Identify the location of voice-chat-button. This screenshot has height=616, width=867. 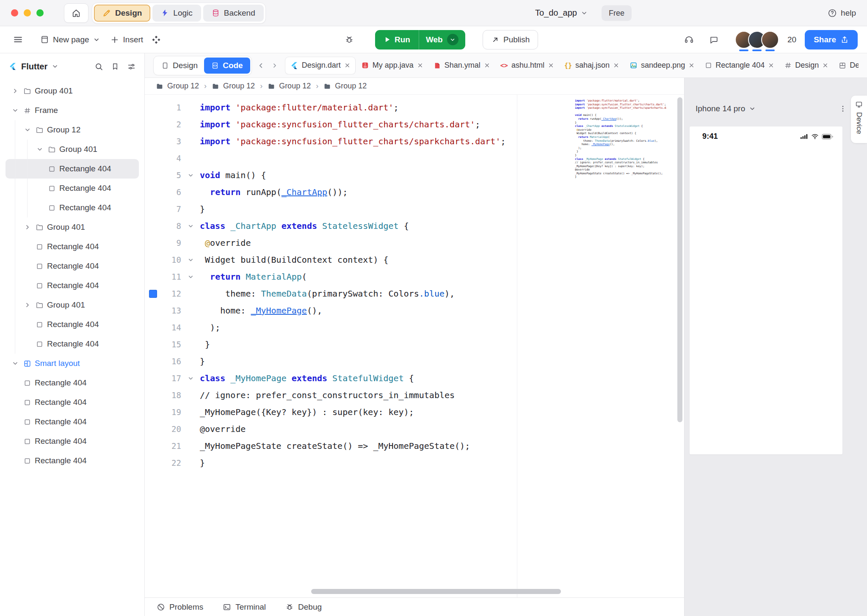
(689, 40).